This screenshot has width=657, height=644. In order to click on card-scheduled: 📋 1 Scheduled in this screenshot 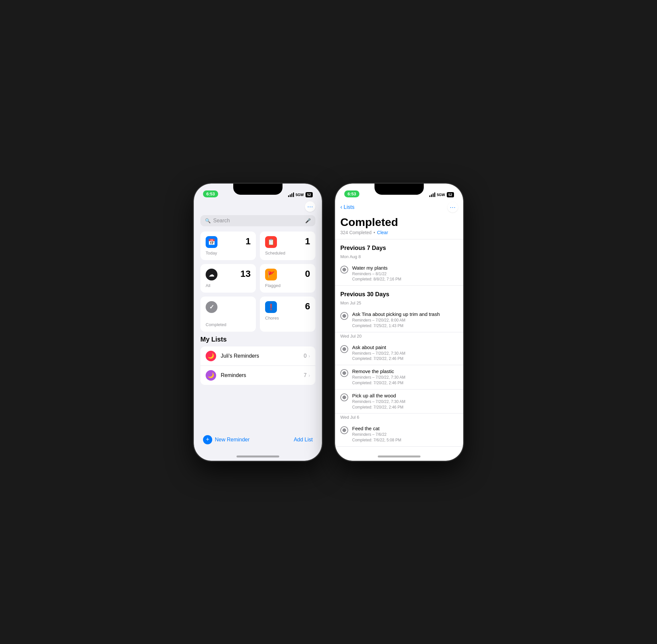, I will do `click(288, 246)`.